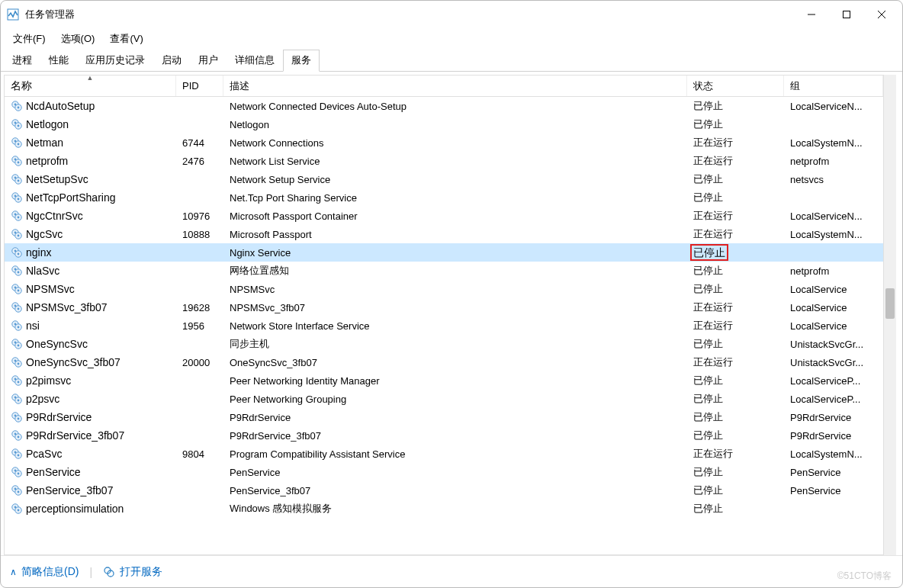 The width and height of the screenshot is (903, 588). I want to click on tab-服务: 服务, so click(301, 61).